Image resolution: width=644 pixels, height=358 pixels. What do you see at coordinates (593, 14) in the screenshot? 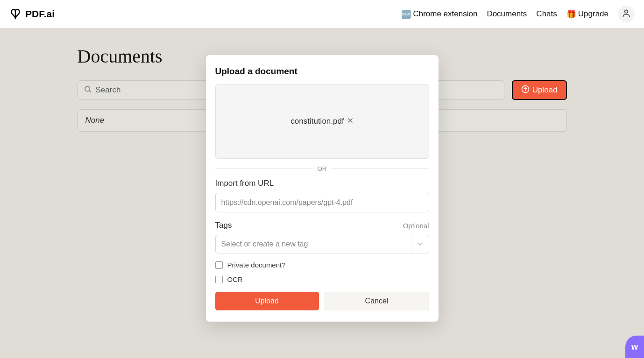
I see `nav-label: Upgrade` at bounding box center [593, 14].